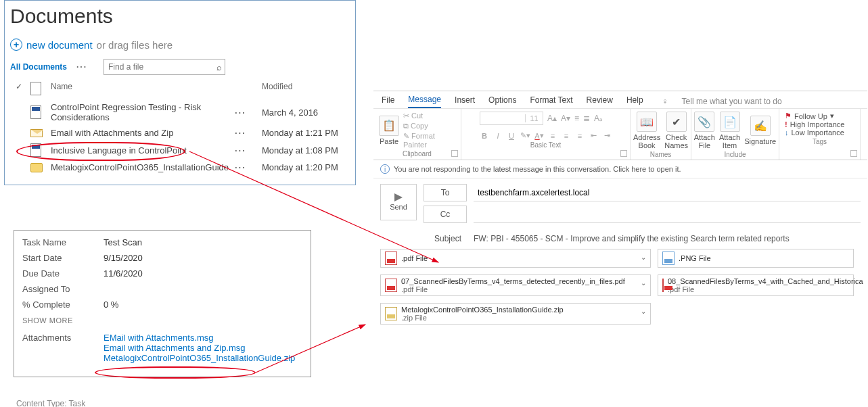 The image size is (868, 407). What do you see at coordinates (566, 118) in the screenshot?
I see `shrink-font-icon: A▾` at bounding box center [566, 118].